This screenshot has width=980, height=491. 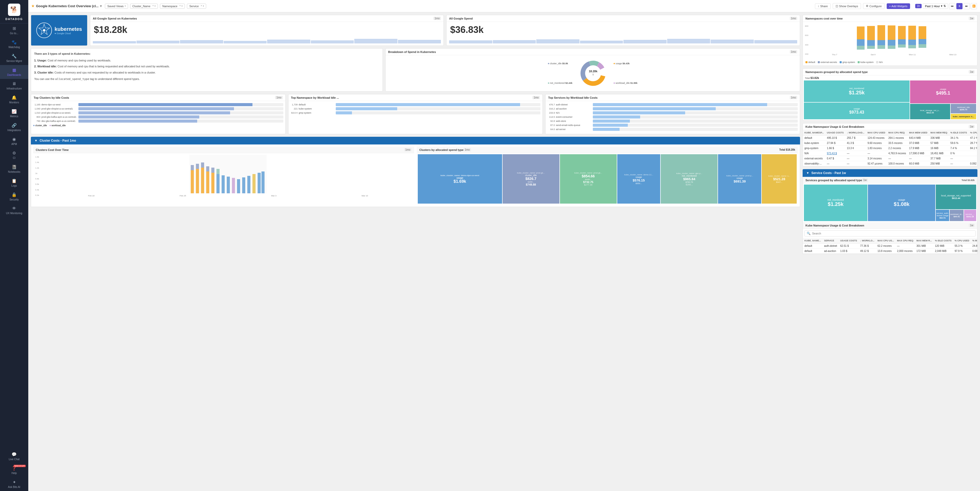 What do you see at coordinates (158, 117) in the screenshot?
I see `cluster-bar-4: 803 prod-gke-kafka-apm-a-us-central1` at bounding box center [158, 117].